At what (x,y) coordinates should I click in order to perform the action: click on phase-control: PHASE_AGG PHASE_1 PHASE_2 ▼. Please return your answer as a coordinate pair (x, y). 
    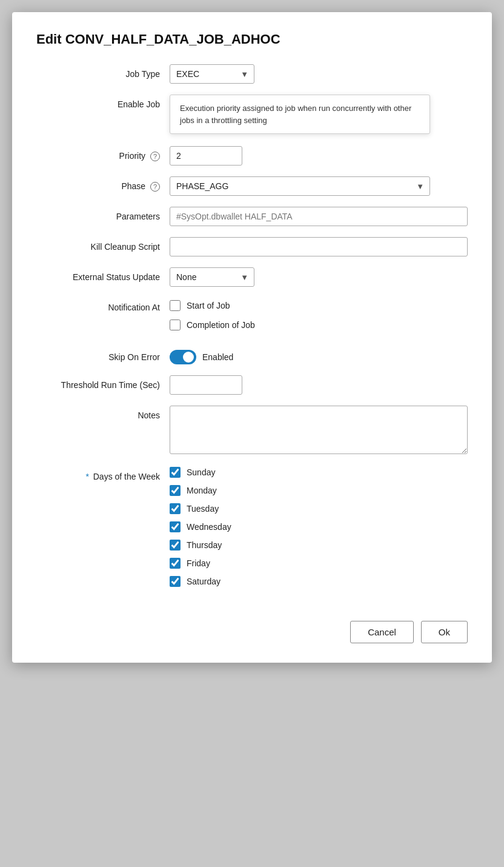
    Looking at the image, I should click on (319, 186).